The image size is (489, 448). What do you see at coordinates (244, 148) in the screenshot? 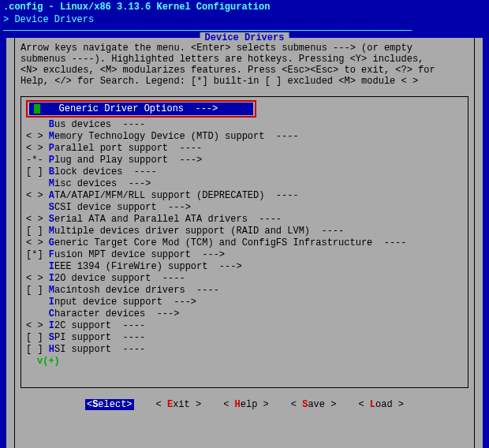
I see `menu-item: < > Parallel port support ----` at bounding box center [244, 148].